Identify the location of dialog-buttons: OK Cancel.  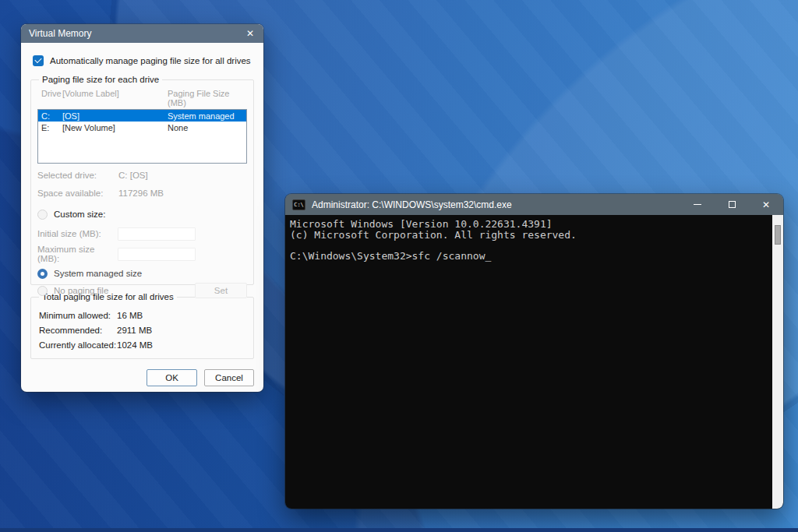
(142, 378).